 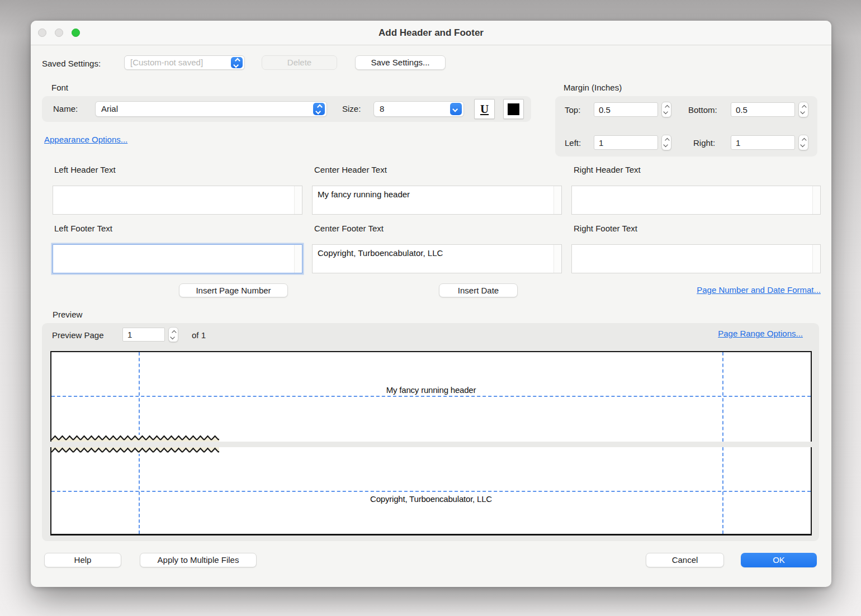 What do you see at coordinates (696, 259) in the screenshot?
I see `right-footer-textarea` at bounding box center [696, 259].